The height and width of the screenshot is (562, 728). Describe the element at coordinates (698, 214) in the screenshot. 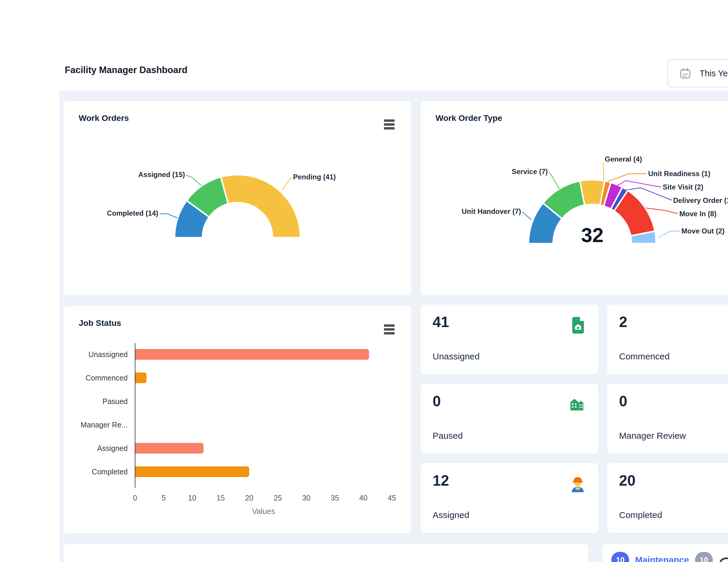

I see `donut-label: Move In (8)` at that location.